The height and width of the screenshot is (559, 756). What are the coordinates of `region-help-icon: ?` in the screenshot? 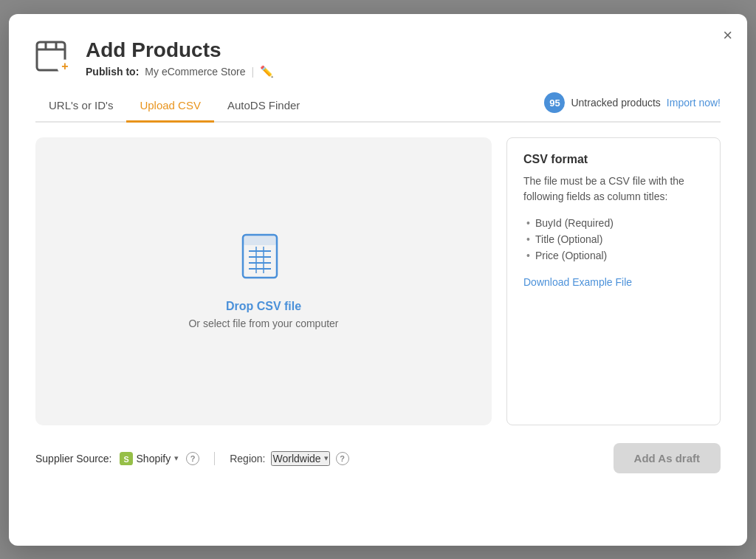 It's located at (343, 459).